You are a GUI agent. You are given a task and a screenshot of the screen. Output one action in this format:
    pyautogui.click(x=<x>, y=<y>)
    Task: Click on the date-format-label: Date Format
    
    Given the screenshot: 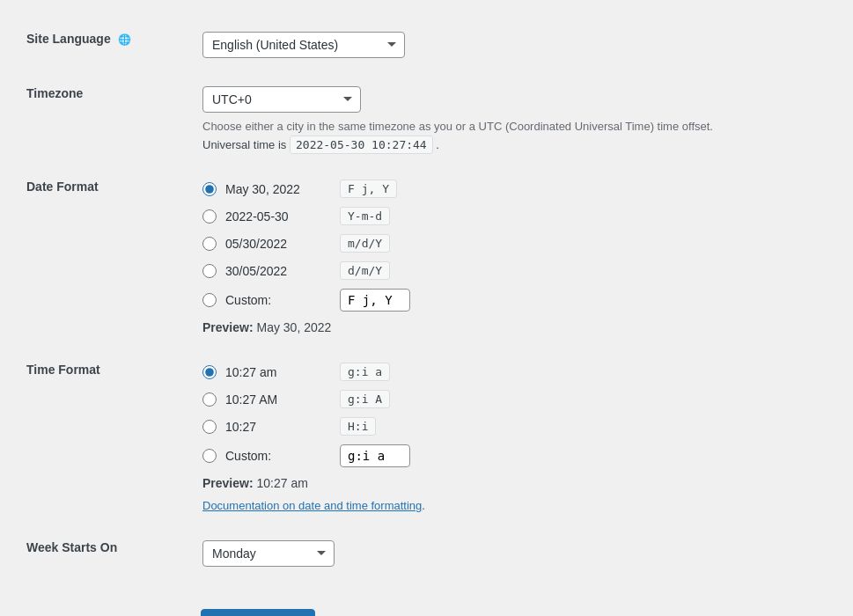 What is the action you would take?
    pyautogui.click(x=63, y=187)
    